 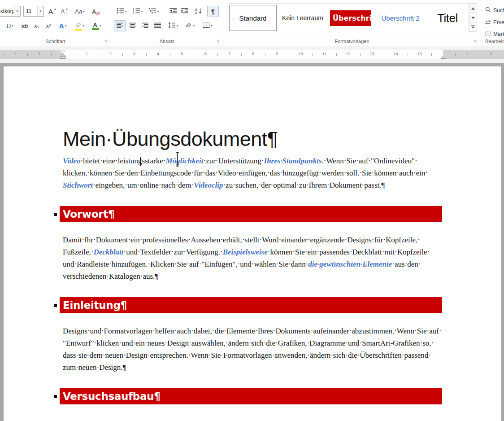 What do you see at coordinates (154, 12) in the screenshot?
I see `multilevel-list-button: ▾` at bounding box center [154, 12].